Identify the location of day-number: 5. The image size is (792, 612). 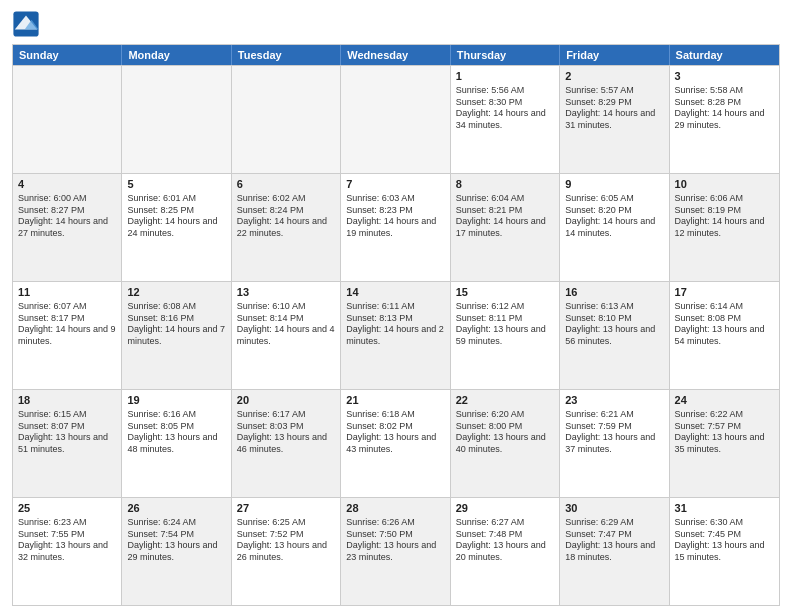
(176, 184).